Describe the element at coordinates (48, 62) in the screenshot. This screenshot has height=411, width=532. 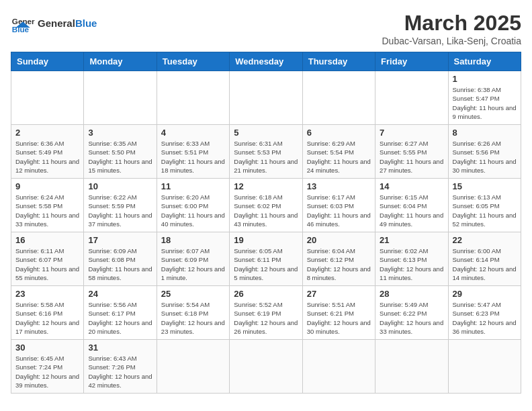
I see `day-header-sunday: Sunday` at that location.